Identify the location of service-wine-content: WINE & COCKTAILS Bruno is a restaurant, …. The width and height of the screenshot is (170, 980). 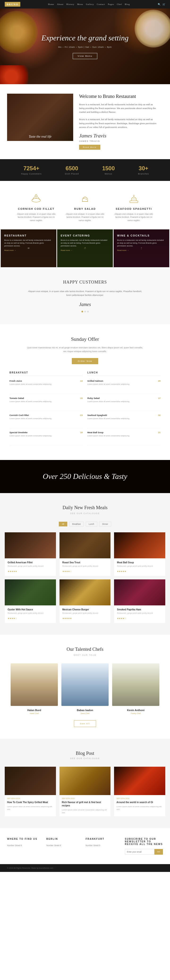
(141, 248).